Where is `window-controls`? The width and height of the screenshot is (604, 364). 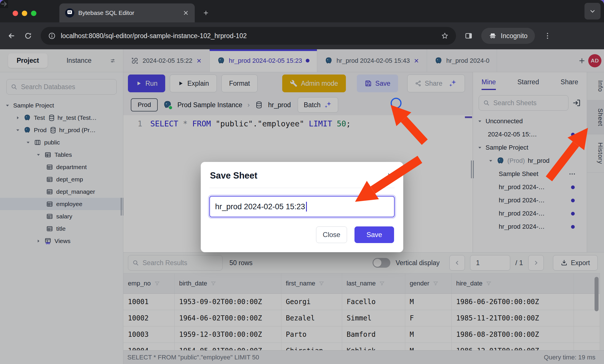
window-controls is located at coordinates (25, 13).